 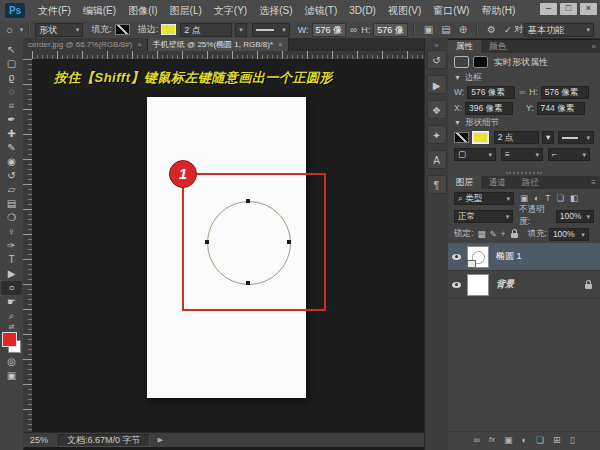 What do you see at coordinates (559, 30) in the screenshot?
I see `workspace-select: 基本功能▾` at bounding box center [559, 30].